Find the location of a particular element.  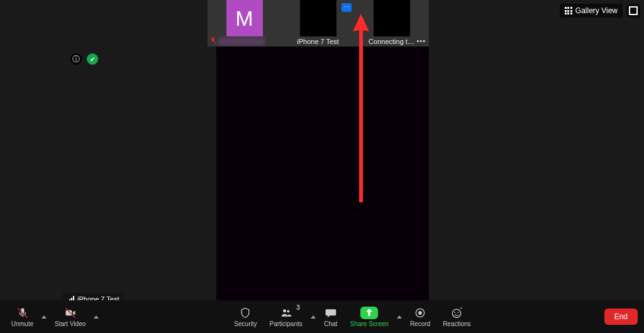

fullscreen-button is located at coordinates (633, 11).